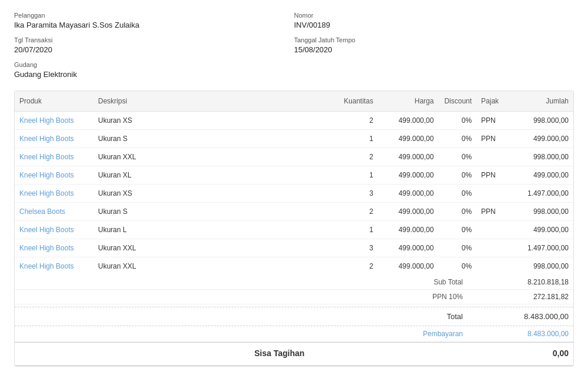 Image resolution: width=588 pixels, height=372 pixels. I want to click on tgl-transaksi-value: 20/07/2020, so click(154, 49).